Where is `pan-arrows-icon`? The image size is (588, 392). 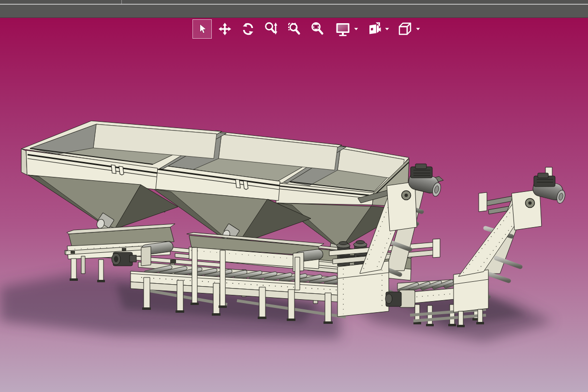
pan-arrows-icon is located at coordinates (225, 29).